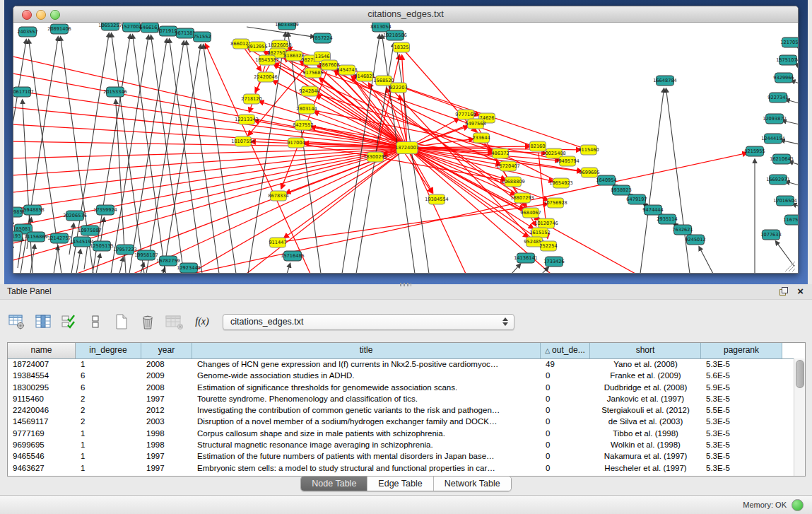  I want to click on float-panel-icon, so click(784, 291).